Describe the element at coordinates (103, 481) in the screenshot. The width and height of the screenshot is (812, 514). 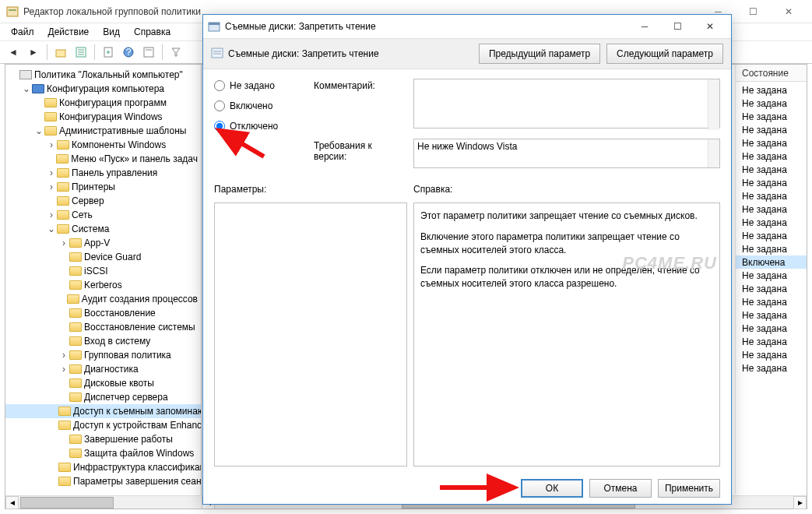
I see `tree-item: Параметры завершения сеанса` at that location.